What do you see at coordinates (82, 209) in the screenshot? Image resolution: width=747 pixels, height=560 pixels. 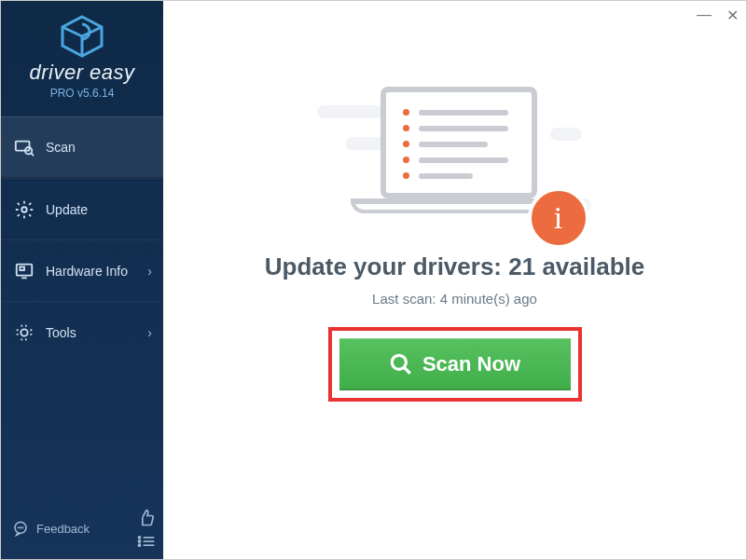 I see `sidebar-item-update: Update` at bounding box center [82, 209].